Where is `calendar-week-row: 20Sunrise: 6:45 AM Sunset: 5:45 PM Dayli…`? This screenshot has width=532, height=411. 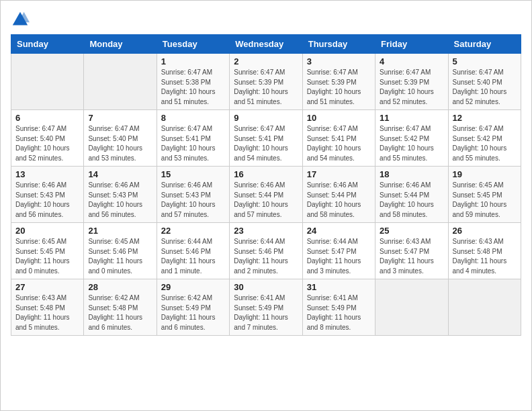
calendar-week-row: 20Sunrise: 6:45 AM Sunset: 5:45 PM Dayli… is located at coordinates (266, 251).